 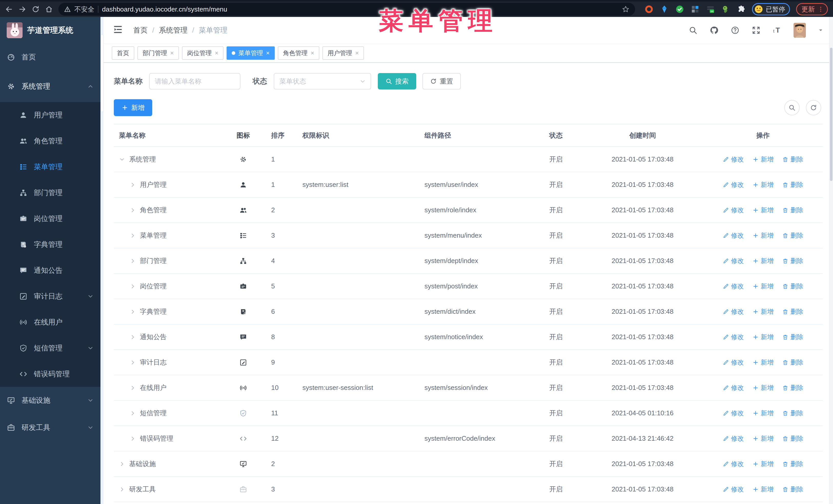 What do you see at coordinates (777, 30) in the screenshot?
I see `font-size-icon: tT` at bounding box center [777, 30].